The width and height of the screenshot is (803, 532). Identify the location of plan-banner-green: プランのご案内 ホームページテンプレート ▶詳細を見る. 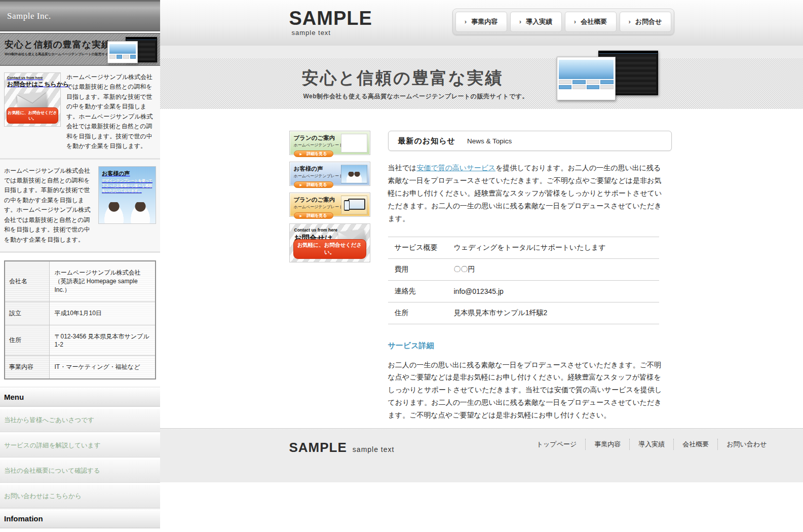
(330, 143).